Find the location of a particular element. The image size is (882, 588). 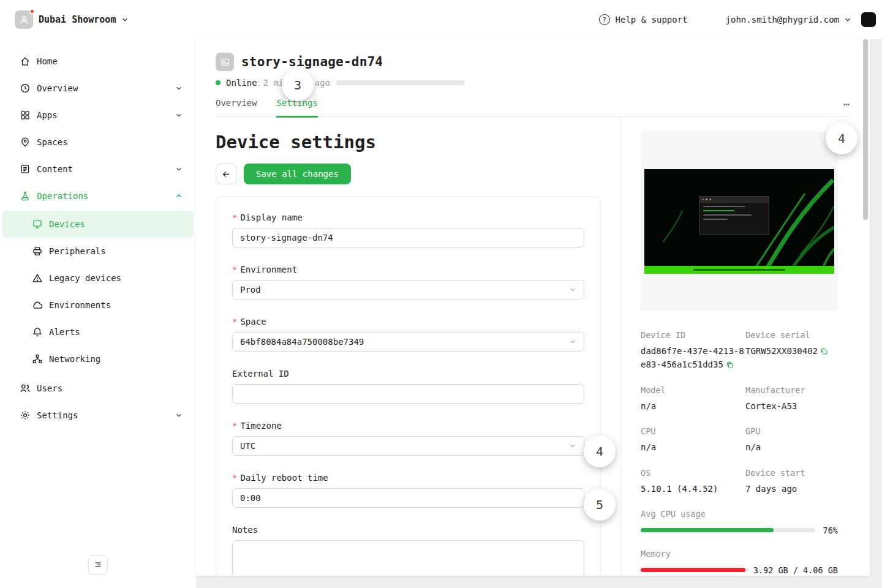

info-manufacturer: Manufacturer Cortex-A53 is located at coordinates (791, 399).